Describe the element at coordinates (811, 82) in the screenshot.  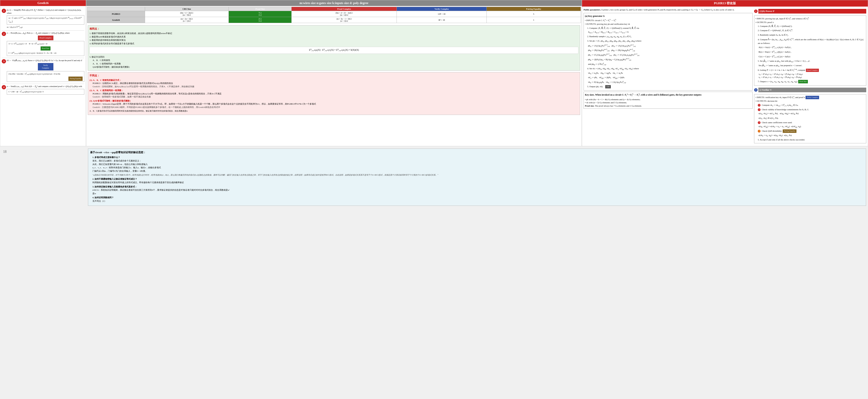
I see `prover-step7: 7. Output π := (πA, πA', πB, πB', πC, πC…` at that location.